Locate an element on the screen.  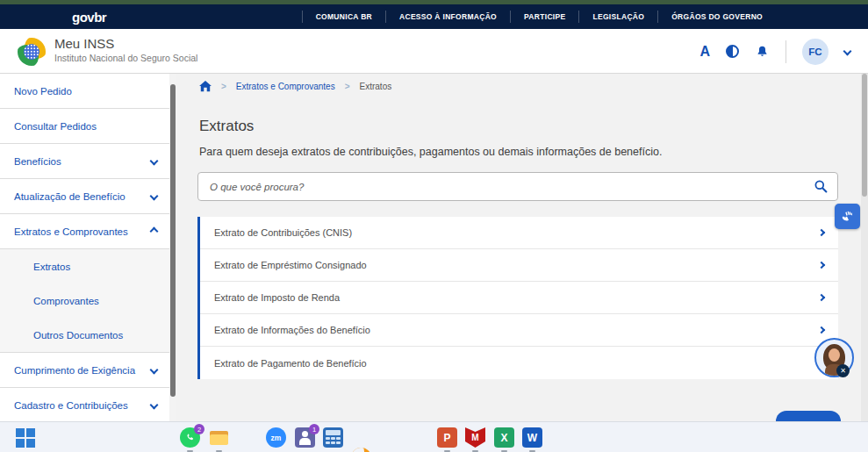
sidebar-item-cadastro-contribuicoes: Cadastro e Contribuições is located at coordinates (84, 405).